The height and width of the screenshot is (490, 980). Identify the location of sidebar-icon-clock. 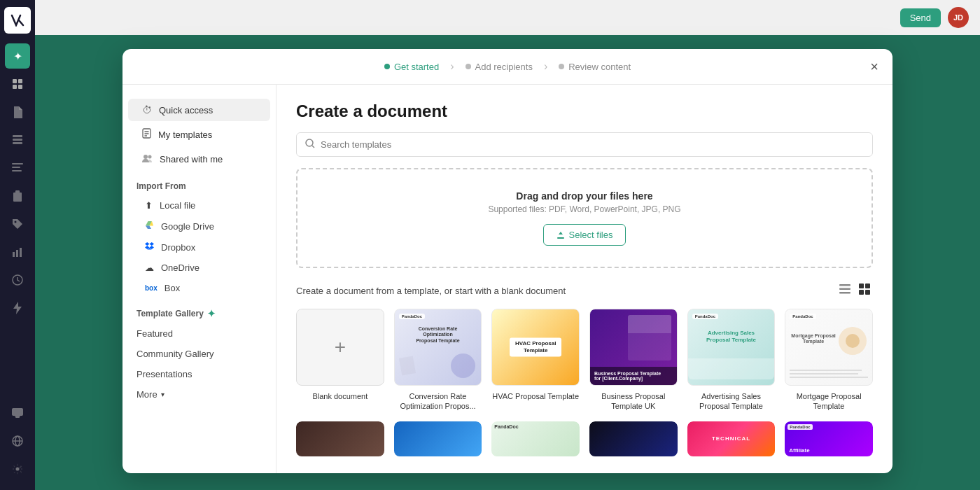
(18, 280).